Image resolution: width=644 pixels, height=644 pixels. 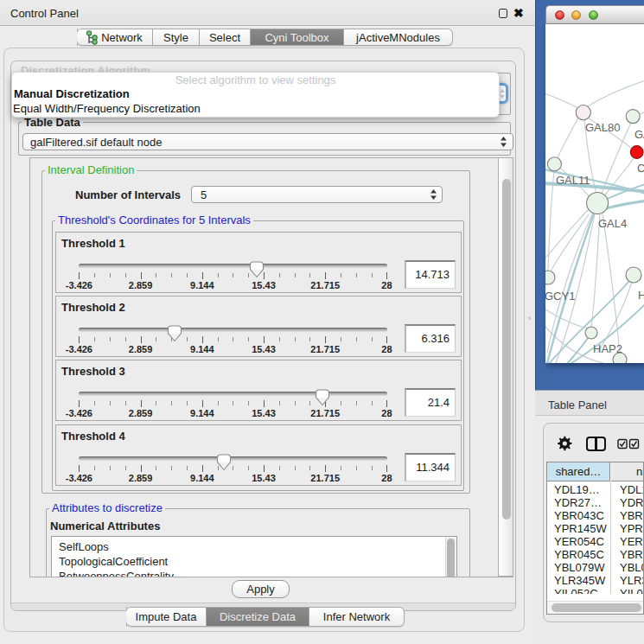 What do you see at coordinates (560, 296) in the screenshot?
I see `svg-text: GCY1` at bounding box center [560, 296].